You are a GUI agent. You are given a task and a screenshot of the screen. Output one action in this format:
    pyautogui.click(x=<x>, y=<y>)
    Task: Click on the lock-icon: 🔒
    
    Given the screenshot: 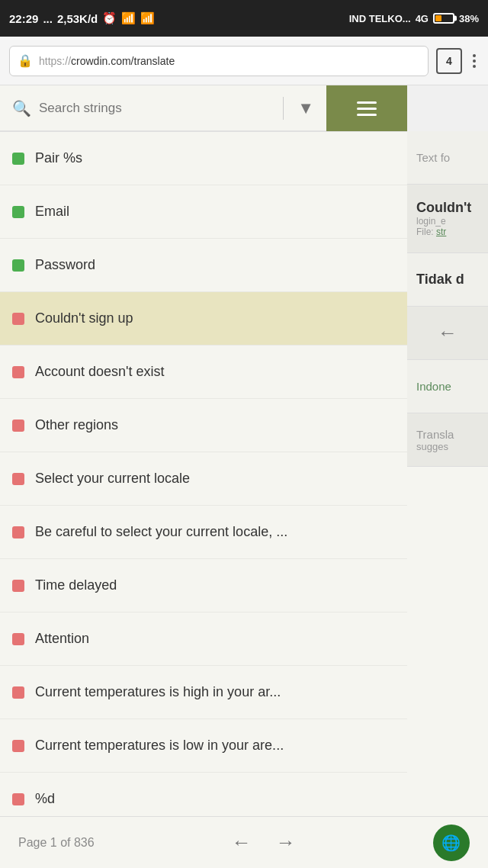 What is the action you would take?
    pyautogui.click(x=25, y=61)
    